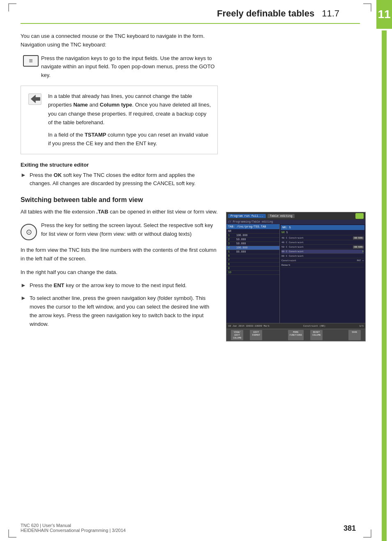 The image size is (392, 541). What do you see at coordinates (29, 232) in the screenshot?
I see `screen-circle-icon` at bounding box center [29, 232].